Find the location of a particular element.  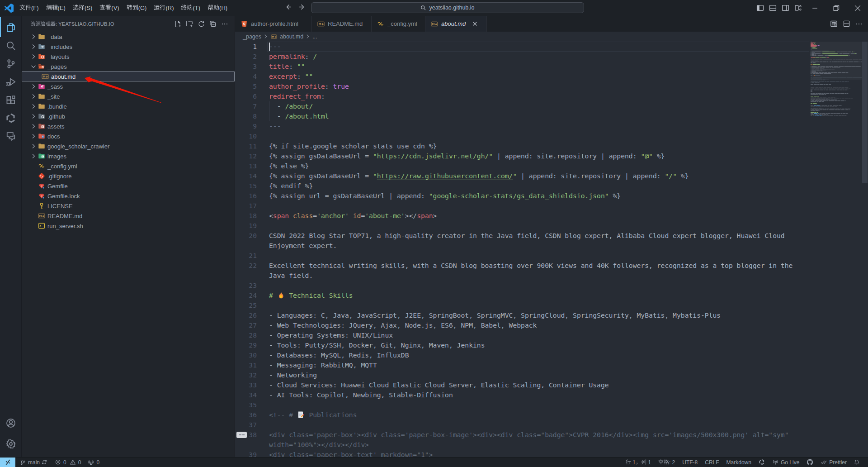

activity-account-icon is located at coordinates (11, 423).